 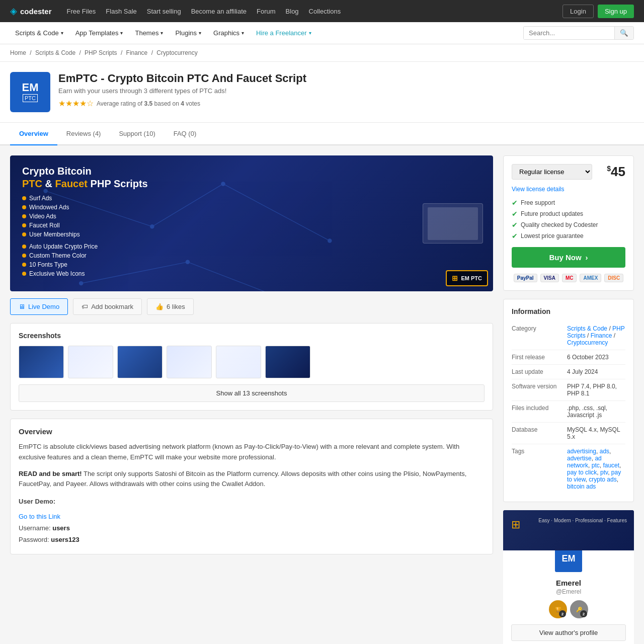 I want to click on breadcrumb-php-scripts: PHP Scripts, so click(x=101, y=53).